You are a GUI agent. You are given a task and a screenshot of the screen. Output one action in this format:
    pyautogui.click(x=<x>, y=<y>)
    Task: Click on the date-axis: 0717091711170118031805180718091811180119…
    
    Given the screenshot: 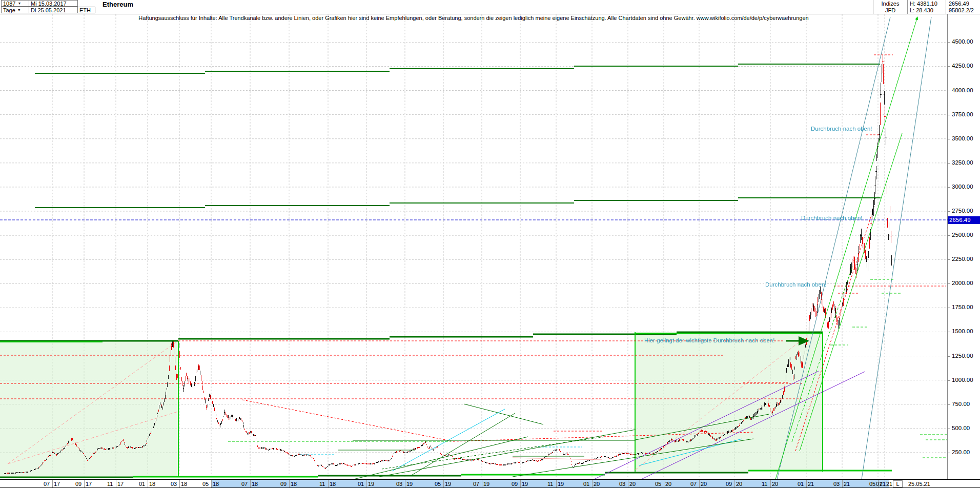 What is the action you would take?
    pyautogui.click(x=490, y=484)
    